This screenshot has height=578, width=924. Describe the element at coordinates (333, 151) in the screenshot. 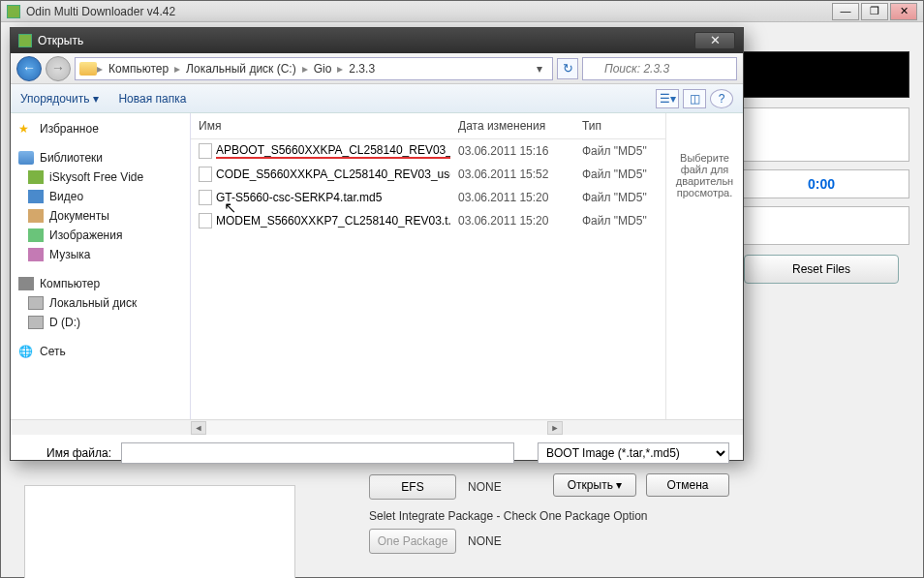

I see `file-name: APBOOT_S5660XXKPA_CL258140_REV03_...` at that location.